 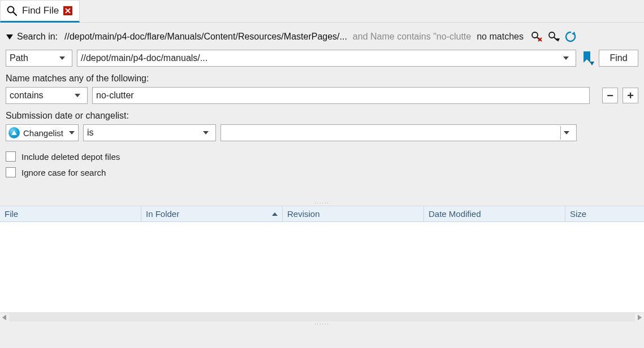 What do you see at coordinates (495, 214) in the screenshot?
I see `col-date-modified: Date Modified` at bounding box center [495, 214].